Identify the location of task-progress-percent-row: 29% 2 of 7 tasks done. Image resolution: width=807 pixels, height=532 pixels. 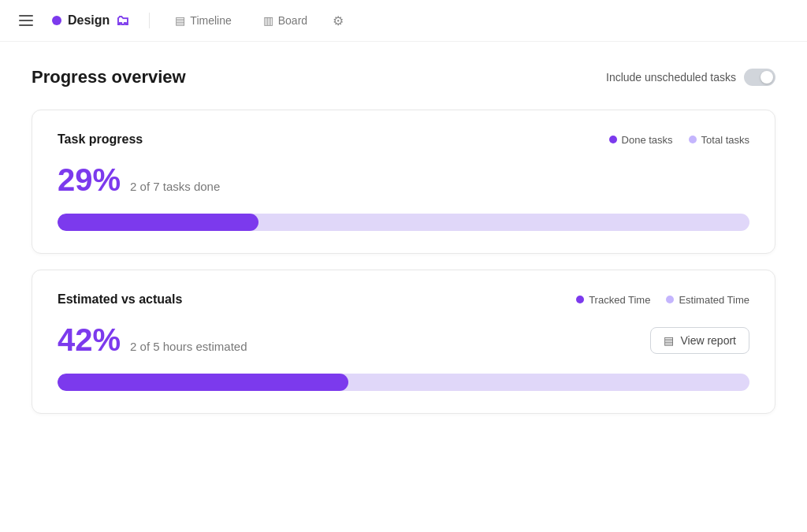
(404, 180).